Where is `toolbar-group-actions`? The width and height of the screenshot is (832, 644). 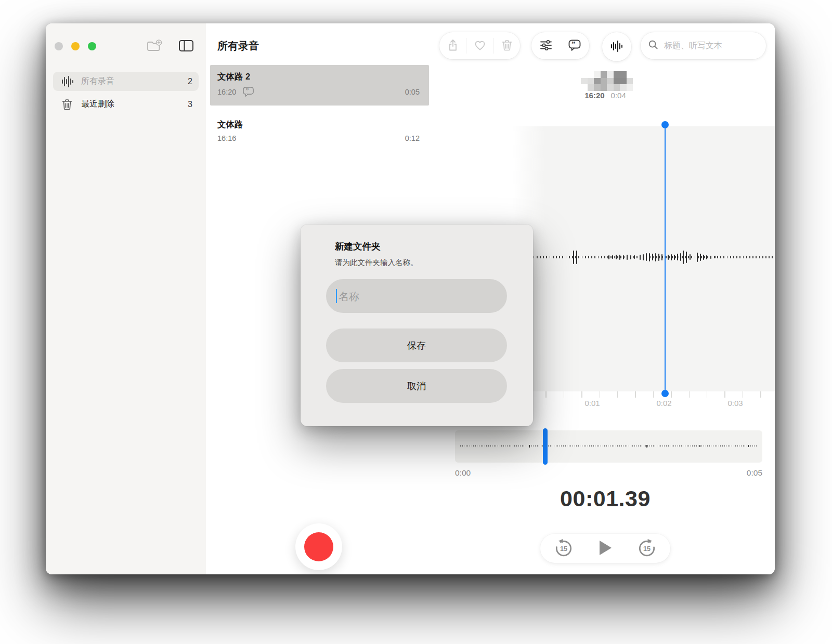
toolbar-group-actions is located at coordinates (479, 46).